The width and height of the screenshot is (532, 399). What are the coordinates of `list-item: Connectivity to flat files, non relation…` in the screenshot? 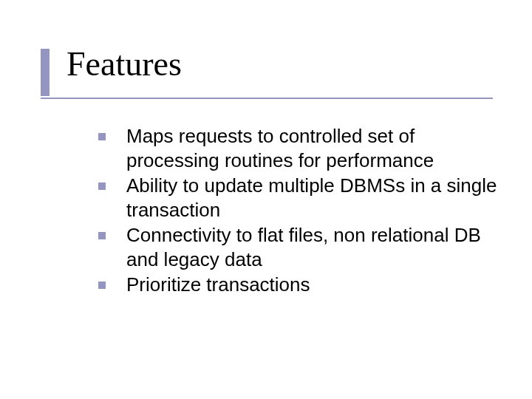 It's located at (300, 247).